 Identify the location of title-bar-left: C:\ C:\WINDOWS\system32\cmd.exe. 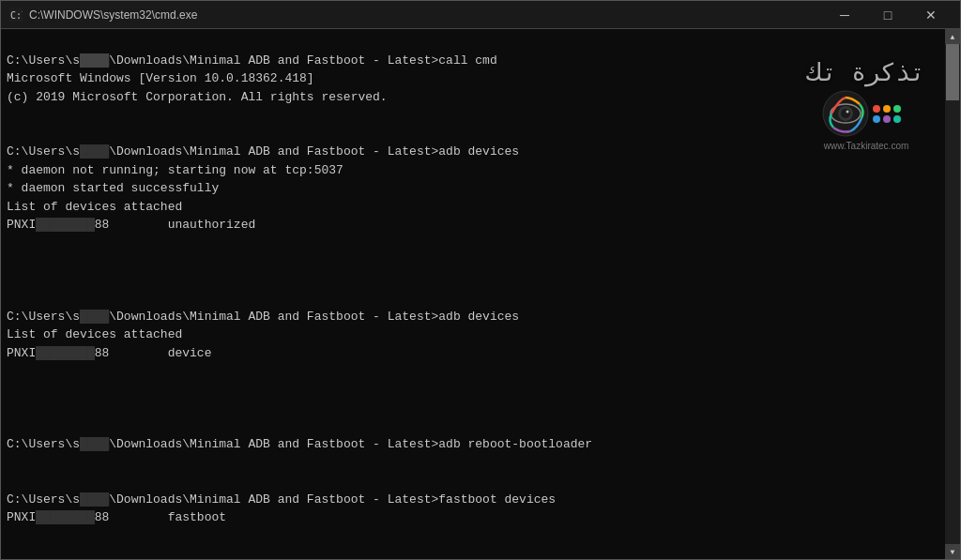
(103, 15).